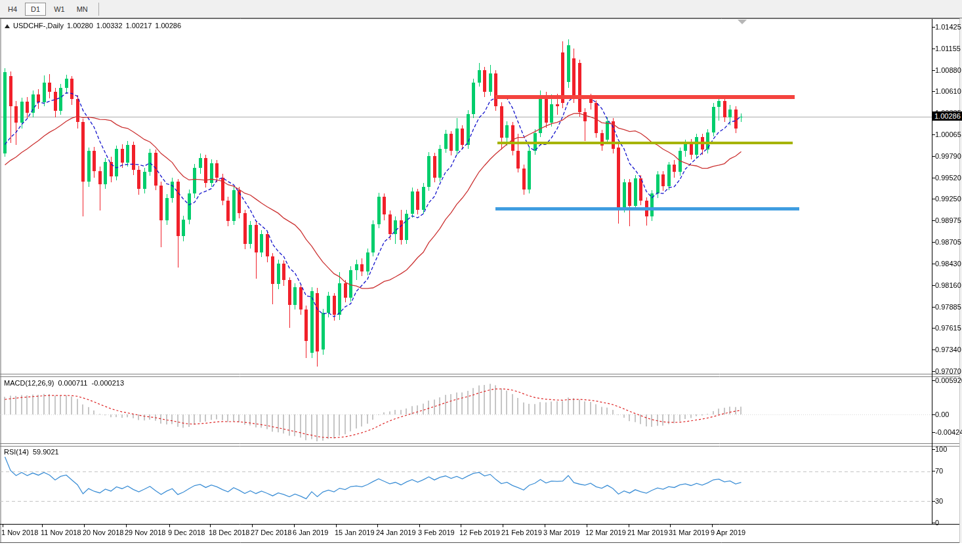 The image size is (962, 560). I want to click on price-axis-label: 0.98705, so click(948, 242).